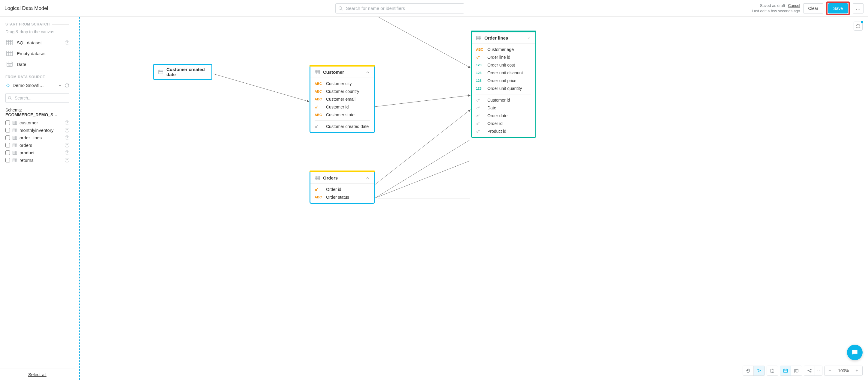  What do you see at coordinates (9, 53) in the screenshot?
I see `empty-dataset-icon` at bounding box center [9, 53].